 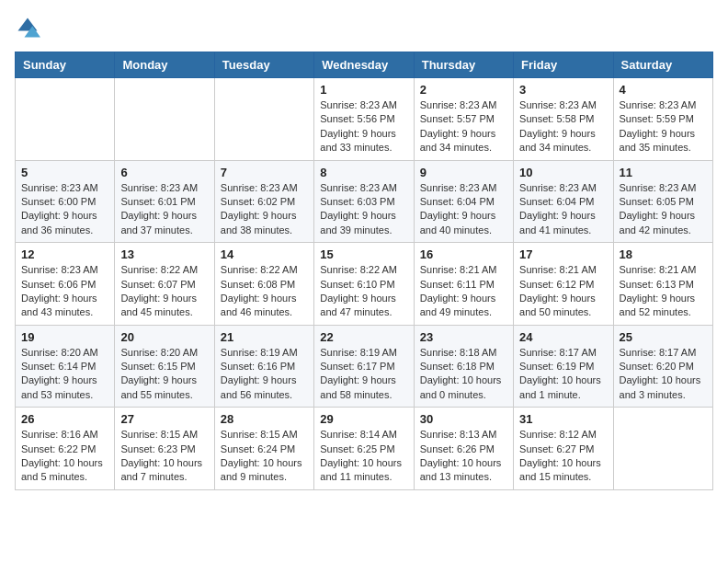 What do you see at coordinates (165, 65) in the screenshot?
I see `day-header-monday: Monday` at bounding box center [165, 65].